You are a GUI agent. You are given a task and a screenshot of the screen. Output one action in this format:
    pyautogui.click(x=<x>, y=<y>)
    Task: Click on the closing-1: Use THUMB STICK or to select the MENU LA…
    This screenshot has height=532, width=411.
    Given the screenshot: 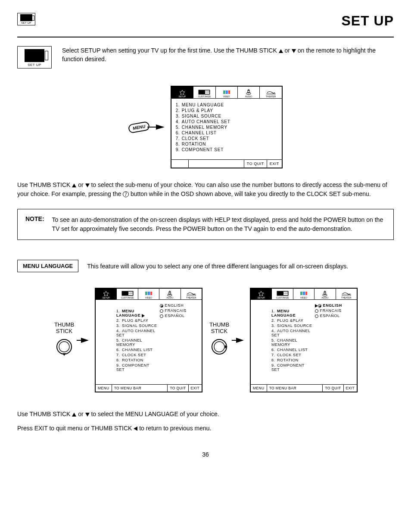 What is the action you would take?
    pyautogui.click(x=206, y=414)
    